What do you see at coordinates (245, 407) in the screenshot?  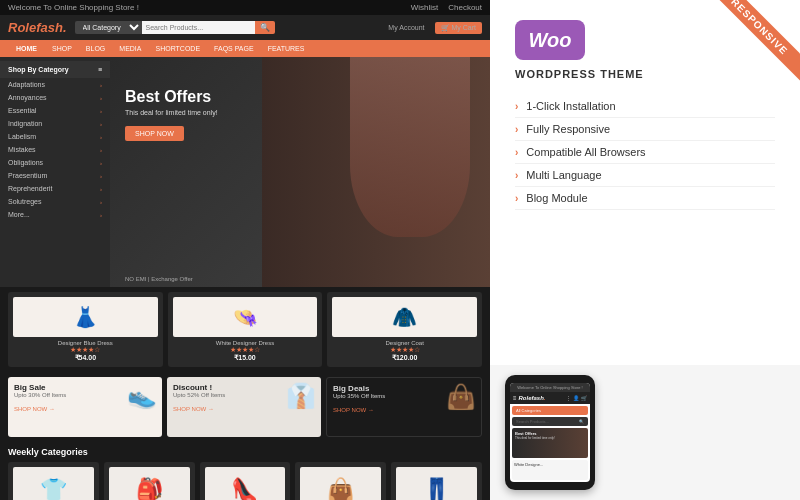 I see `sale-banners: Big Sale Upto 30% Off Items SHOP NOW → 👟…` at bounding box center [245, 407].